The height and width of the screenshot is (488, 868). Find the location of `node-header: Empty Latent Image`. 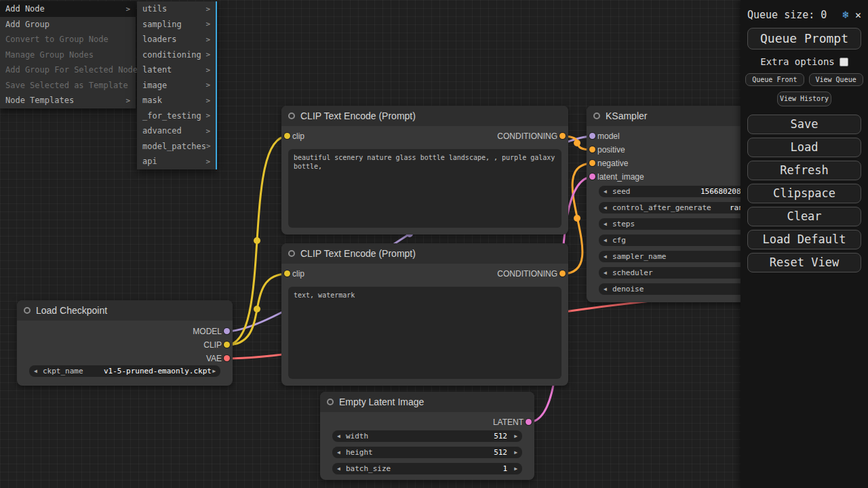

node-header: Empty Latent Image is located at coordinates (427, 402).